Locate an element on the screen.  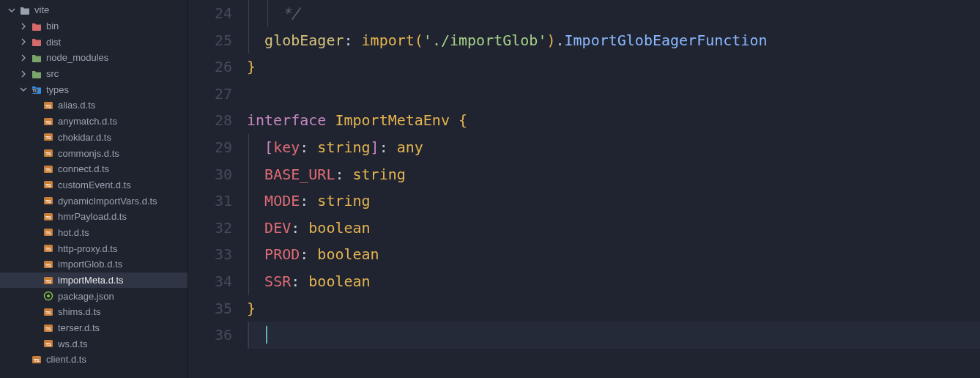
tree-item: TSchokidar.d.ts is located at coordinates (94, 138).